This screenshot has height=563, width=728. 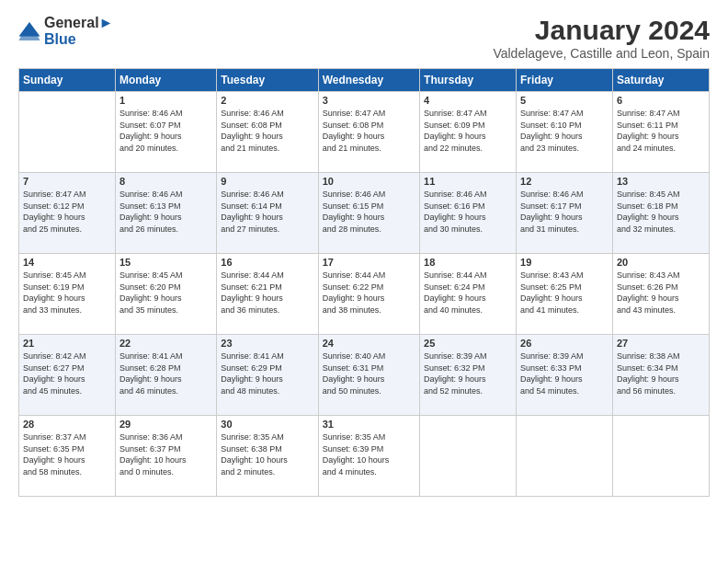 What do you see at coordinates (364, 38) in the screenshot?
I see `header: General► Blue January 2024 Valdelageve, …` at bounding box center [364, 38].